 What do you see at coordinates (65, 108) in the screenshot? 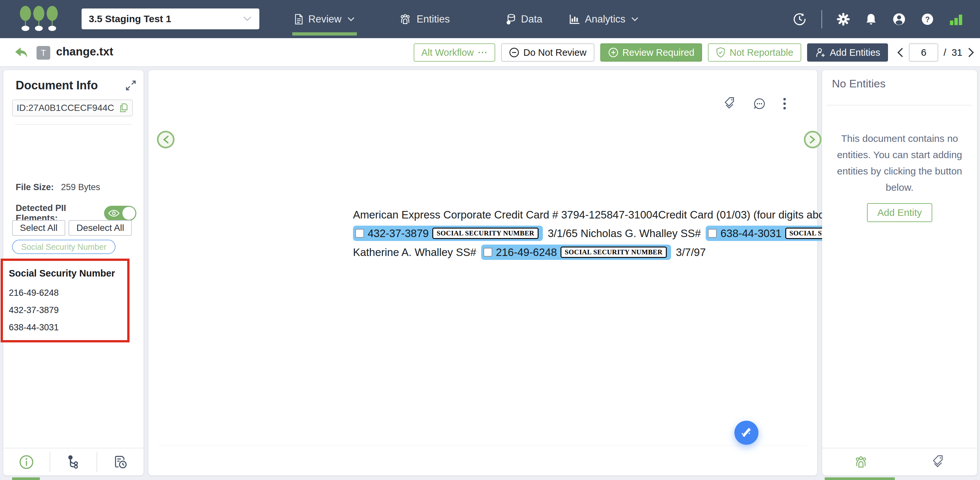
I see `document-id: ID:27A0B1CCECF944C` at bounding box center [65, 108].